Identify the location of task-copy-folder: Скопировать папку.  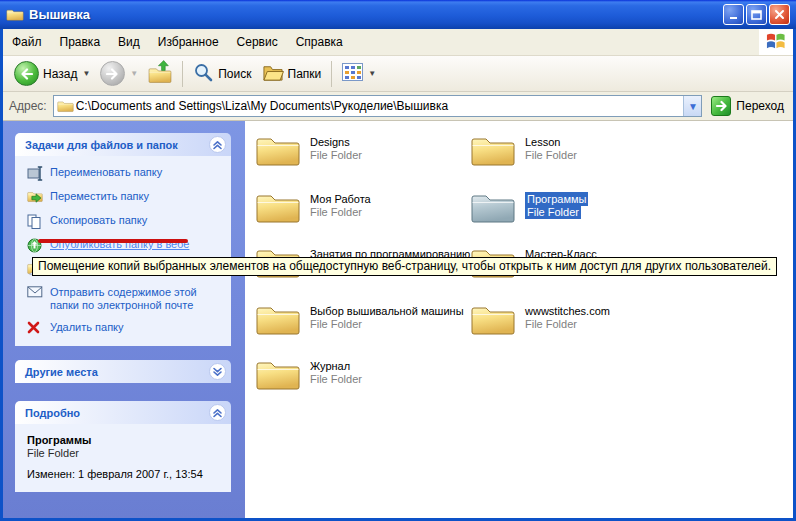
(126, 222).